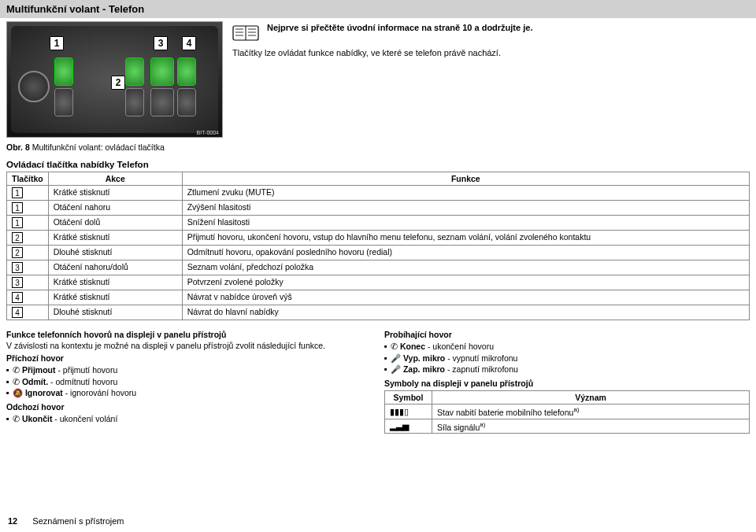 The image size is (756, 532). I want to click on figure-caption-row: Obr. 8 Multifunkční volant: ovládací tla…, so click(378, 147).